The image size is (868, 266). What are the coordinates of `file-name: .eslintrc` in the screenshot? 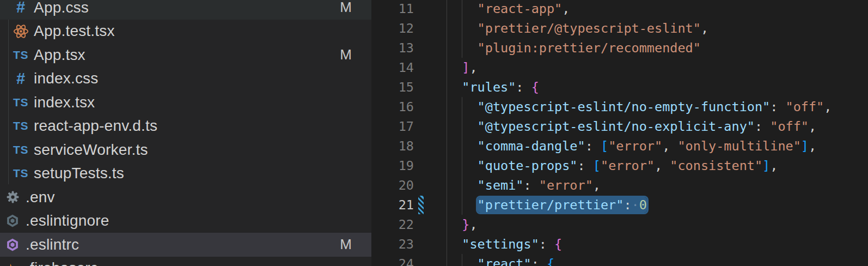 It's located at (52, 245).